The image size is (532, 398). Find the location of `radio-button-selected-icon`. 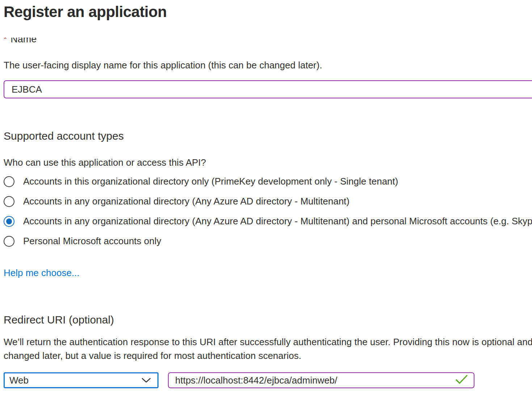

radio-button-selected-icon is located at coordinates (9, 221).